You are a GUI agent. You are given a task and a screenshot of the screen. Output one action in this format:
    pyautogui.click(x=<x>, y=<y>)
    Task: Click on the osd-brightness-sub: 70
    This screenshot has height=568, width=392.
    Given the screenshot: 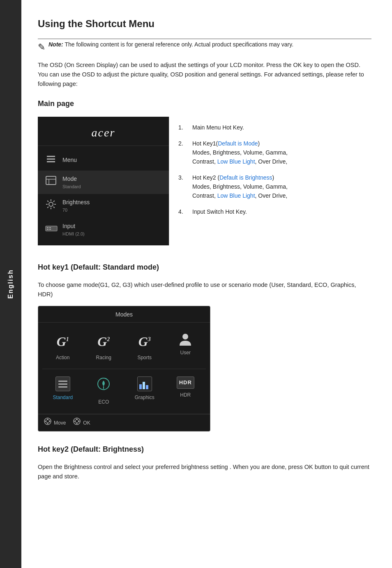 What is the action you would take?
    pyautogui.click(x=76, y=210)
    